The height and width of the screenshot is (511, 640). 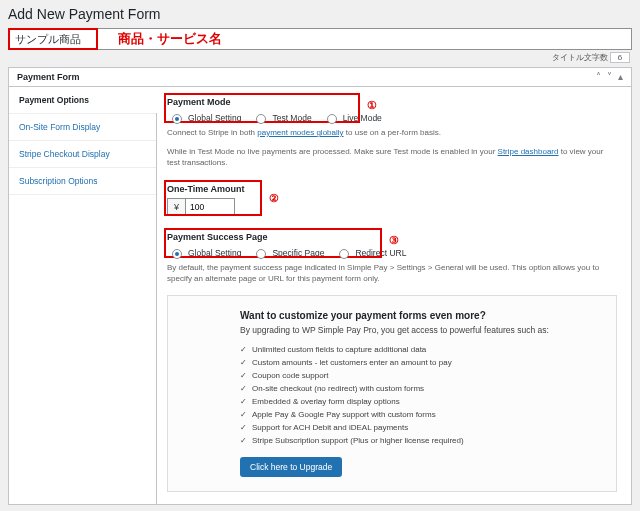 What do you see at coordinates (392, 189) in the screenshot?
I see `one-time-amount-label: One-Time Amount` at bounding box center [392, 189].